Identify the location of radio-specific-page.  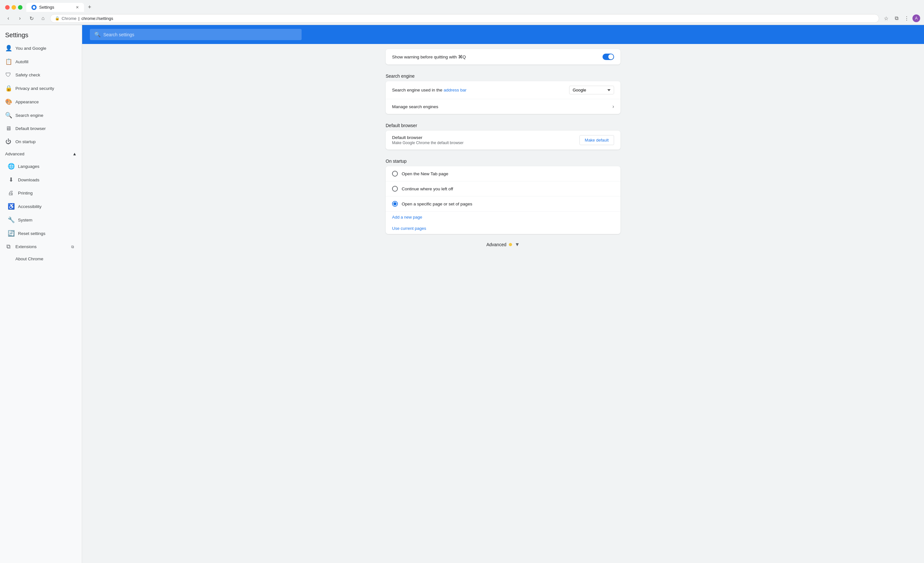
(395, 204).